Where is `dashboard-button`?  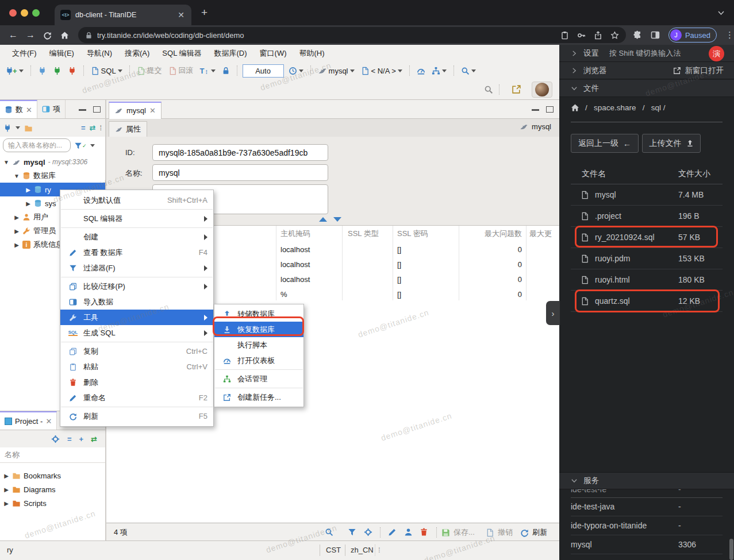
dashboard-button is located at coordinates (421, 71).